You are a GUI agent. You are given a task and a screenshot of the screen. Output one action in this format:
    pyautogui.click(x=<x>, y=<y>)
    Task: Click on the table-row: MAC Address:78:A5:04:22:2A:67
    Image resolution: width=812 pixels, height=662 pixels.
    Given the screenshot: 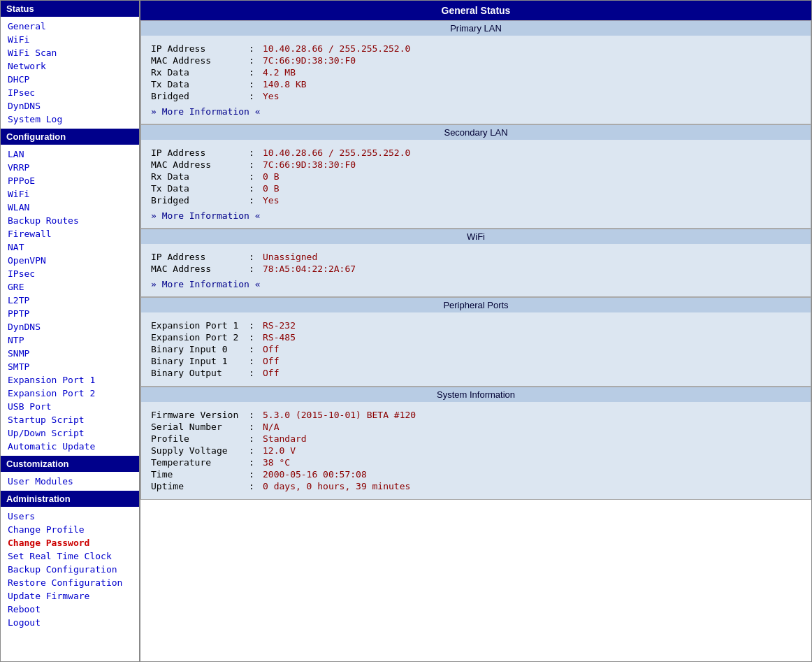 What is the action you would take?
    pyautogui.click(x=253, y=268)
    